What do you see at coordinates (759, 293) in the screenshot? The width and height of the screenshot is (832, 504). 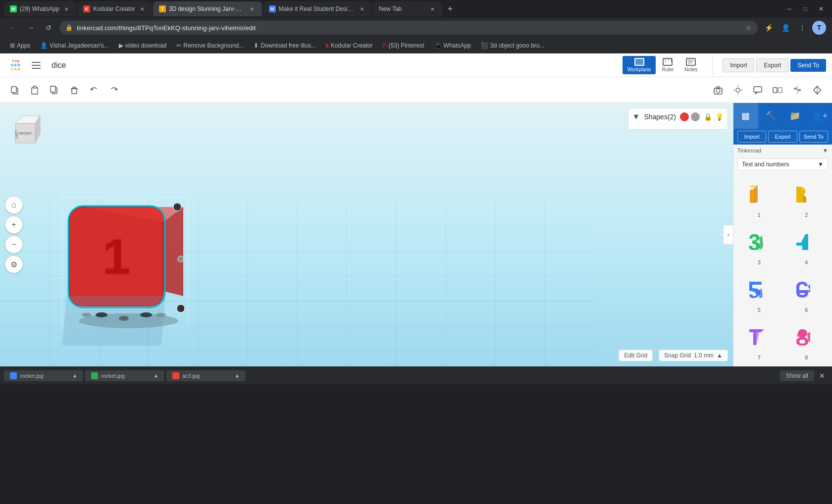 I see `shape-item-5: 5` at bounding box center [759, 293].